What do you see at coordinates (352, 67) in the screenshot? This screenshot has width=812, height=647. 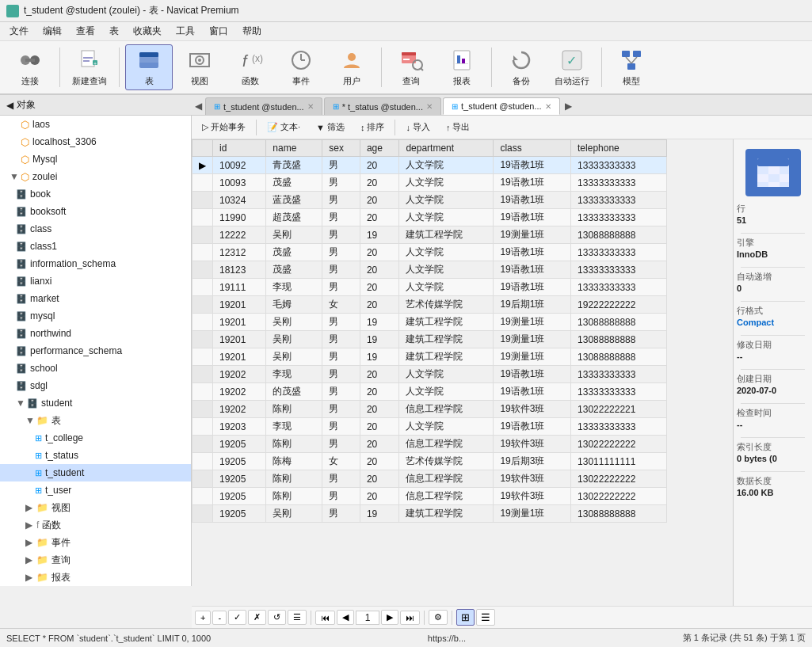 I see `toolbar-user: 用户` at bounding box center [352, 67].